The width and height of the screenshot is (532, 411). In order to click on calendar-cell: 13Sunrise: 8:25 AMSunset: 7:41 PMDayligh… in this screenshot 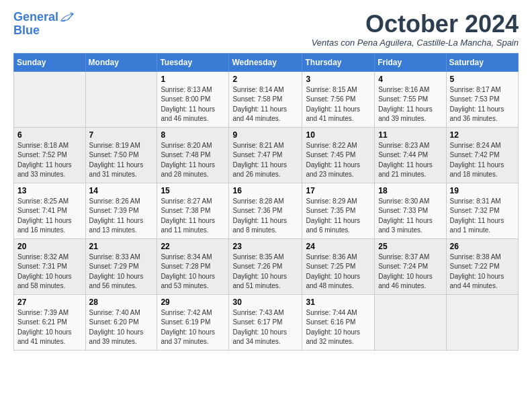, I will do `click(50, 211)`.